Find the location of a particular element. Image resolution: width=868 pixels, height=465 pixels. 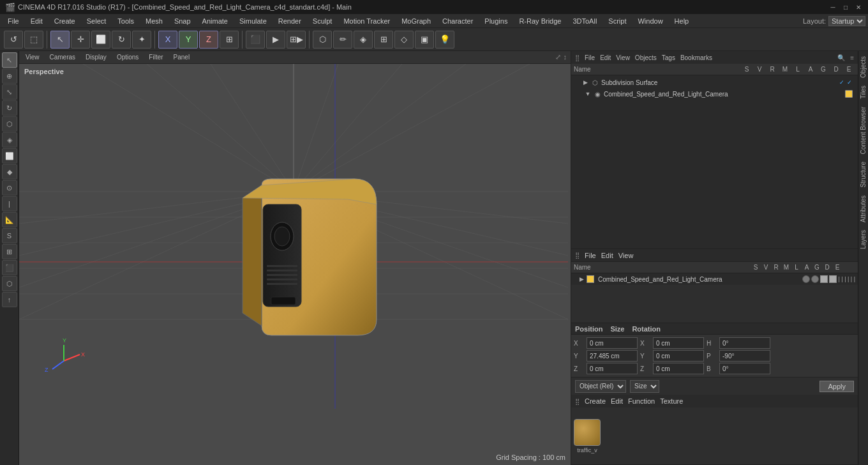

tool-measure: 📐 is located at coordinates (10, 220).